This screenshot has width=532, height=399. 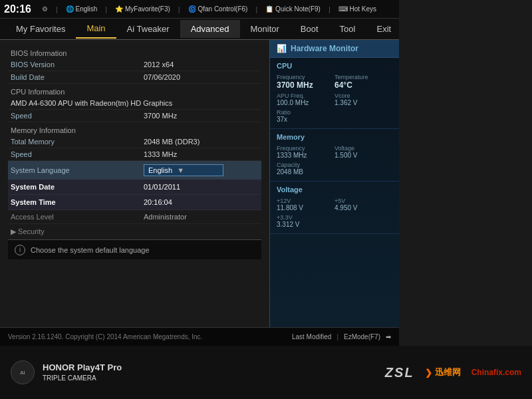 What do you see at coordinates (334, 120) in the screenshot?
I see `ratio-value: 37x` at bounding box center [334, 120].